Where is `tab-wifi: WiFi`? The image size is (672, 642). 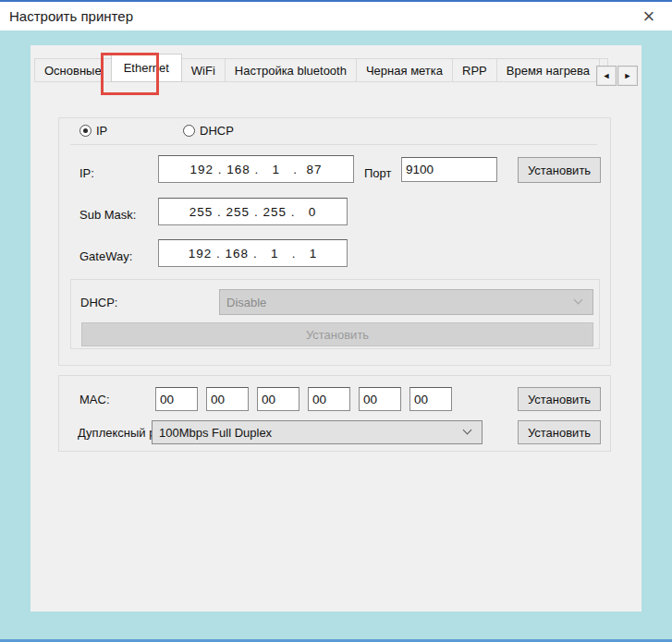
tab-wifi: WiFi is located at coordinates (203, 70).